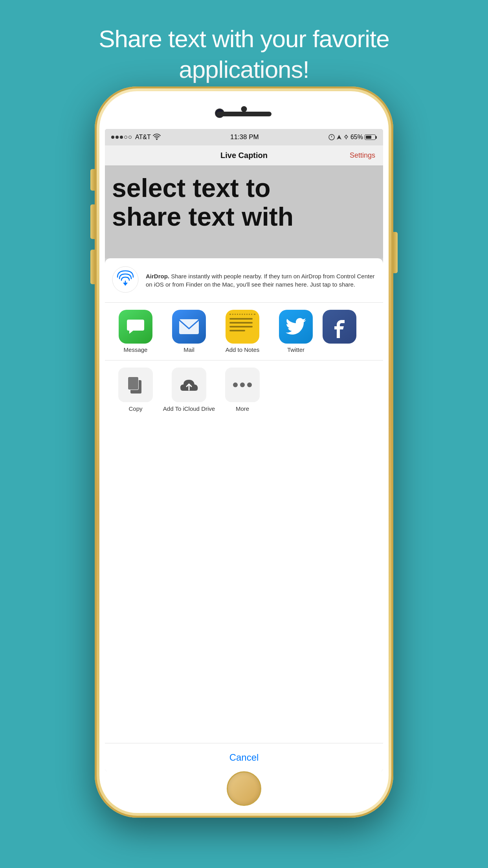 Image resolution: width=488 pixels, height=868 pixels. I want to click on nav-title: Live Caption, so click(244, 156).